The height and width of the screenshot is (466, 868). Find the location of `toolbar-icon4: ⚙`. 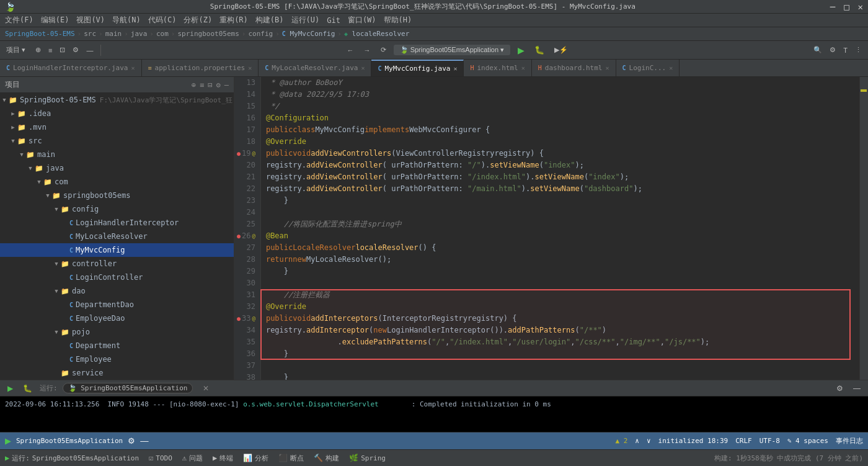

toolbar-icon4: ⚙ is located at coordinates (76, 50).